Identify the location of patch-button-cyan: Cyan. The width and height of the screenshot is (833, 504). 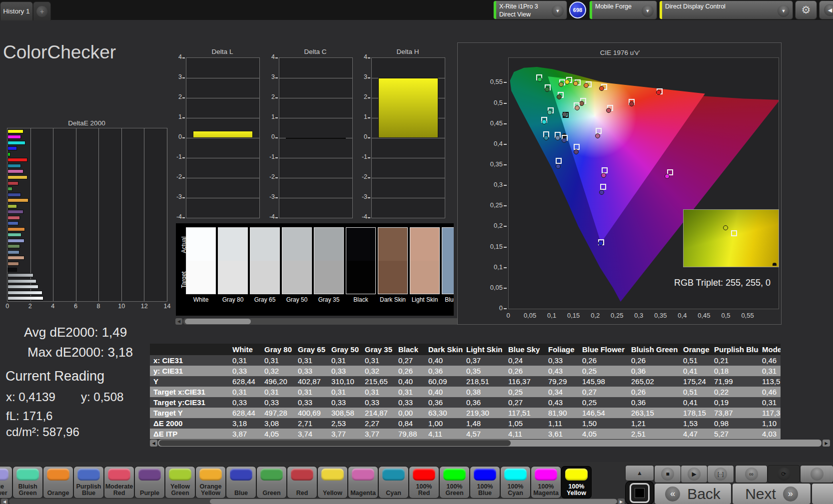
(394, 483).